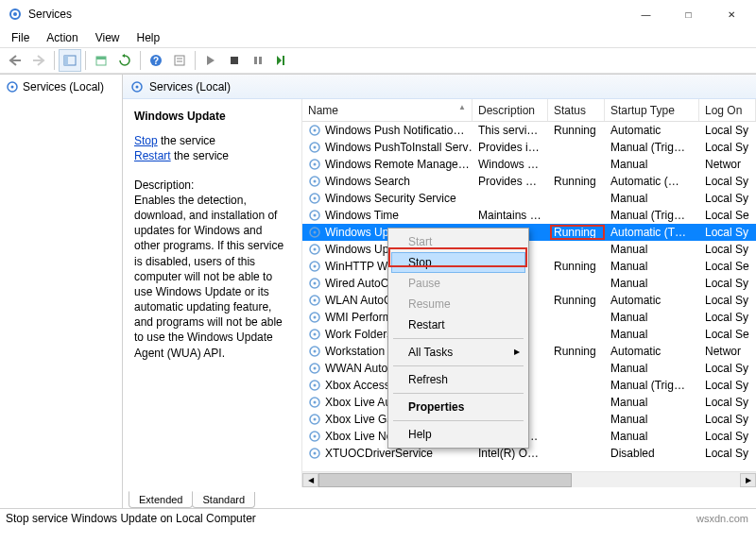 The height and width of the screenshot is (543, 756). I want to click on col-description: Description, so click(510, 110).